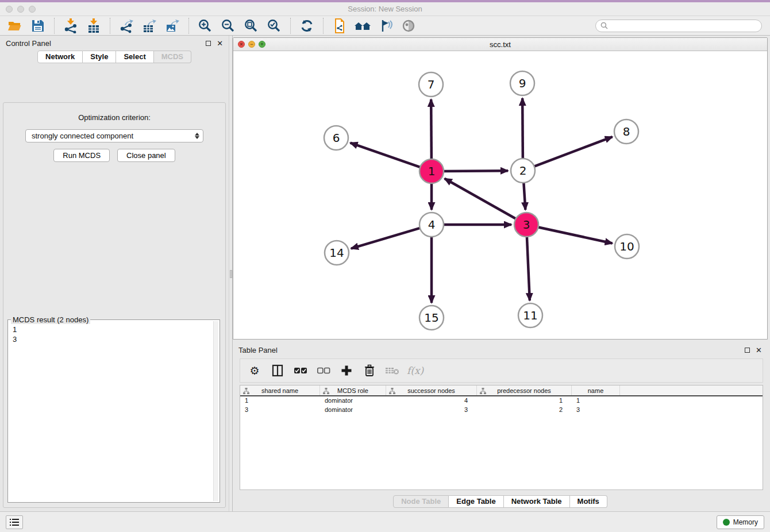 The height and width of the screenshot is (532, 770). I want to click on delete-column-button, so click(369, 371).